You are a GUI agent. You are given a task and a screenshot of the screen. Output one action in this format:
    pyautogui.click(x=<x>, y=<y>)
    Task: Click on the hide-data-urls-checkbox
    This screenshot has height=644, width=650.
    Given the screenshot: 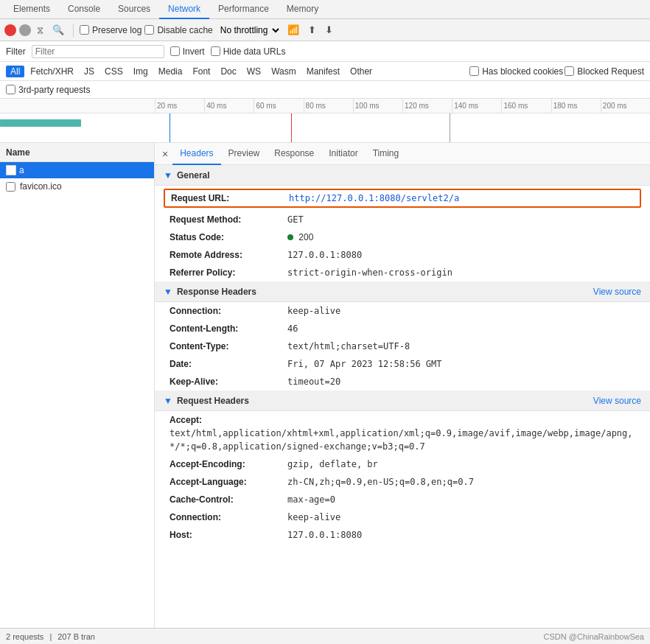 What is the action you would take?
    pyautogui.click(x=215, y=52)
    